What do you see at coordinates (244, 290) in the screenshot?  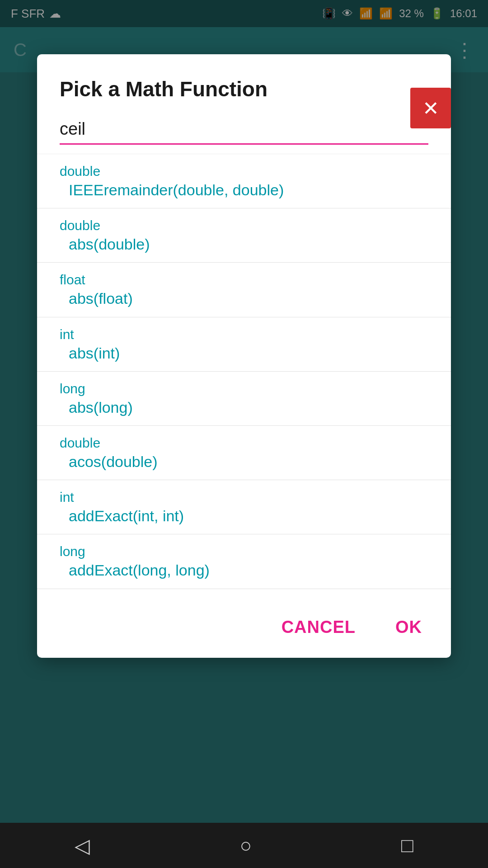 I see `list-item: floatabs(float)` at bounding box center [244, 290].